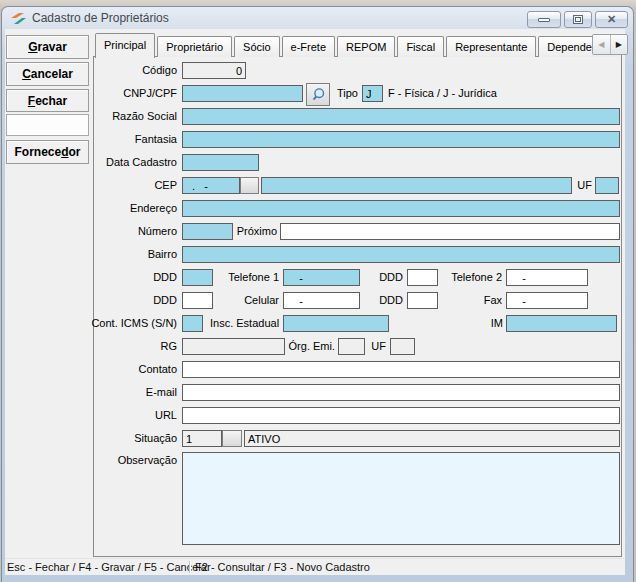 The image size is (636, 582). What do you see at coordinates (401, 370) in the screenshot?
I see `contato-field` at bounding box center [401, 370].